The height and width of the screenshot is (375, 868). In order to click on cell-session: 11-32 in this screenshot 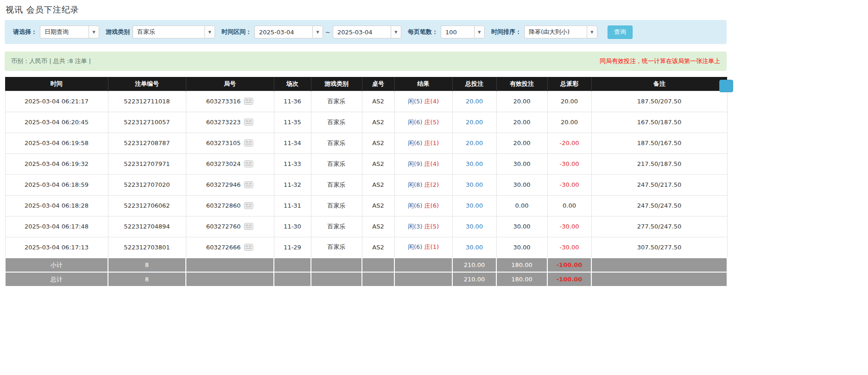, I will do `click(292, 184)`.